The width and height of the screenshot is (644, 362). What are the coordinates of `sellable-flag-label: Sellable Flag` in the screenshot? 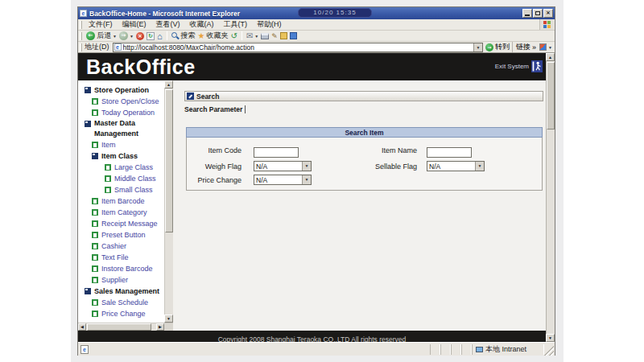 It's located at (394, 167).